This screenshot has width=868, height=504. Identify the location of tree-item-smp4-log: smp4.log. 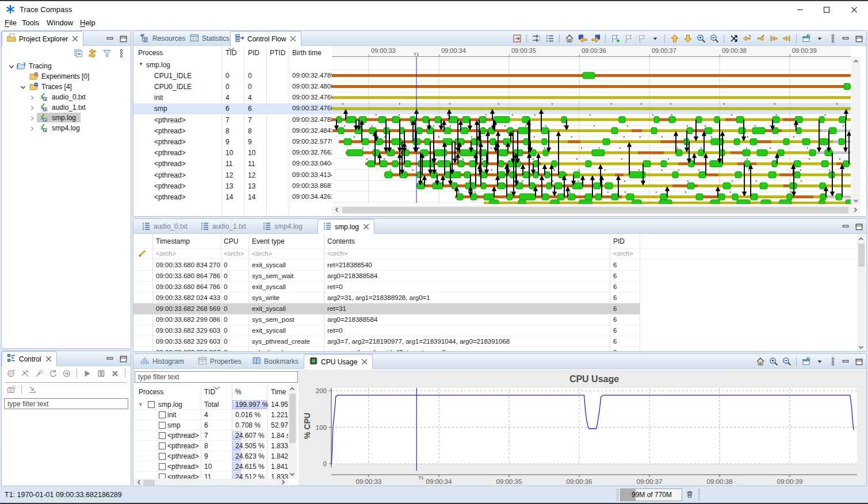
(66, 128).